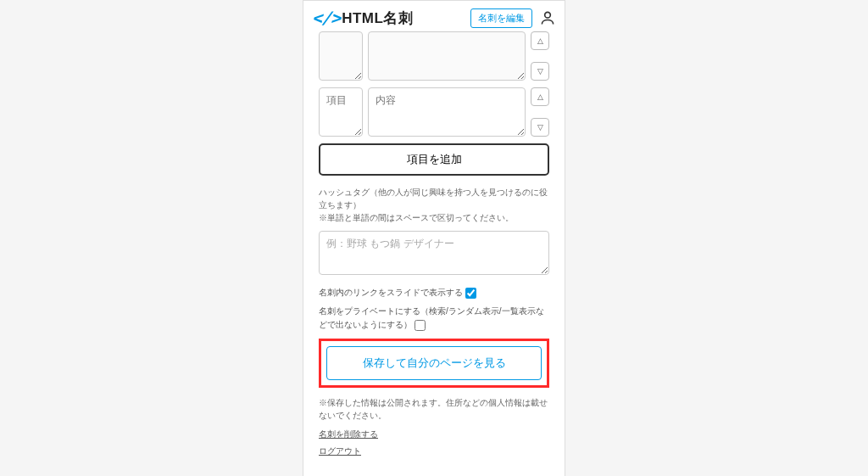 The image size is (868, 476). What do you see at coordinates (434, 16) in the screenshot?
I see `app-header: </> HTML名刺 名刺を編集` at bounding box center [434, 16].